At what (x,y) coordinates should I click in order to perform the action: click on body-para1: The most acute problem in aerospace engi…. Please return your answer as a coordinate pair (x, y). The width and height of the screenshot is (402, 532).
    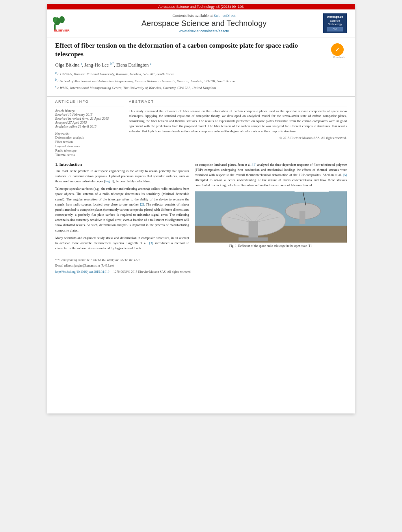
    Looking at the image, I should click on (122, 176).